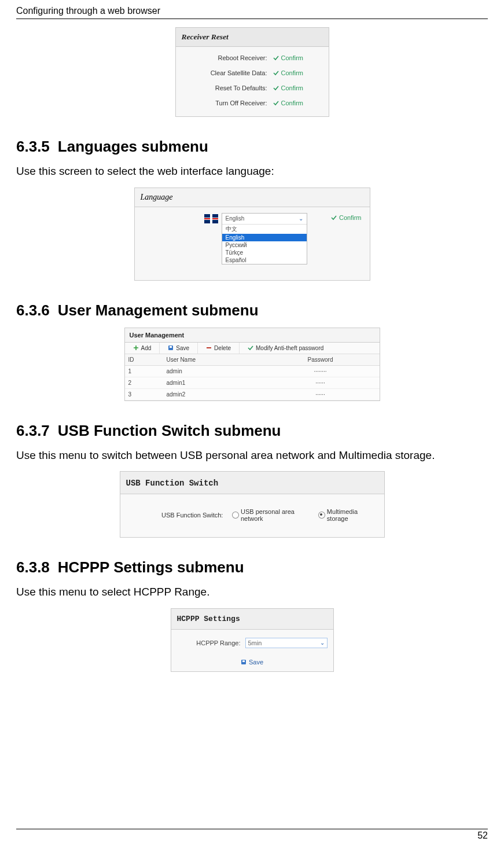 The image size is (504, 849). What do you see at coordinates (252, 72) in the screenshot?
I see `receiver-reset-screenshot: Receiver Reset Reboot Receiver: Confirm …` at bounding box center [252, 72].